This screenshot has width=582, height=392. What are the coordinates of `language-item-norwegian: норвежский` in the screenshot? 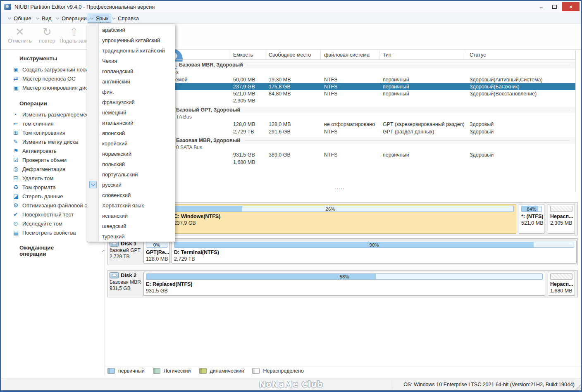 It's located at (131, 154).